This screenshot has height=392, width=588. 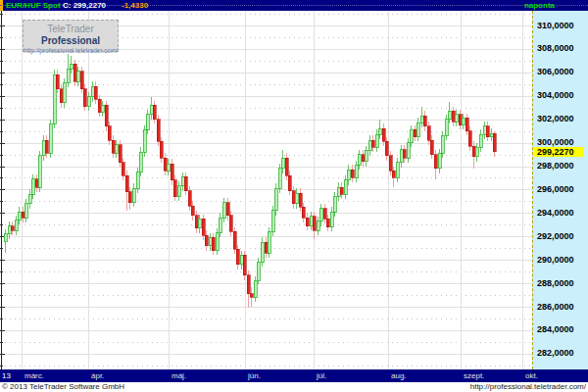 What do you see at coordinates (561, 190) in the screenshot?
I see `price-axis: 299,2270 310,0000308,0000306,0000304,000…` at bounding box center [561, 190].